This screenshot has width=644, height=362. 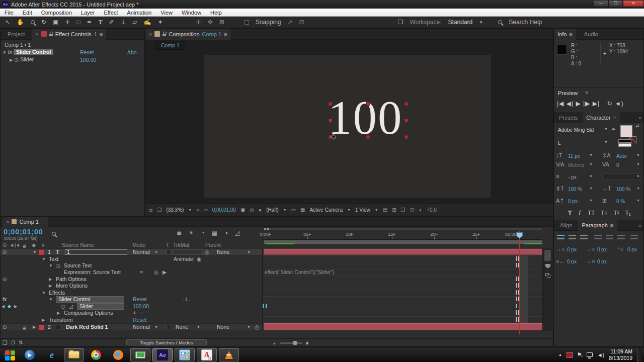 I want to click on animate-menu-icon: ◉, so click(x=199, y=259).